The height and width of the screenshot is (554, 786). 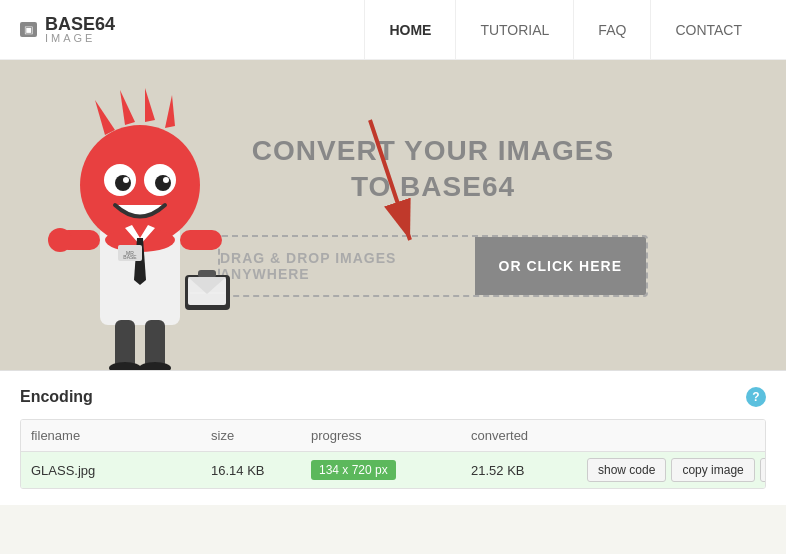 What do you see at coordinates (393, 397) in the screenshot?
I see `encoding-header: Encoding ?` at bounding box center [393, 397].